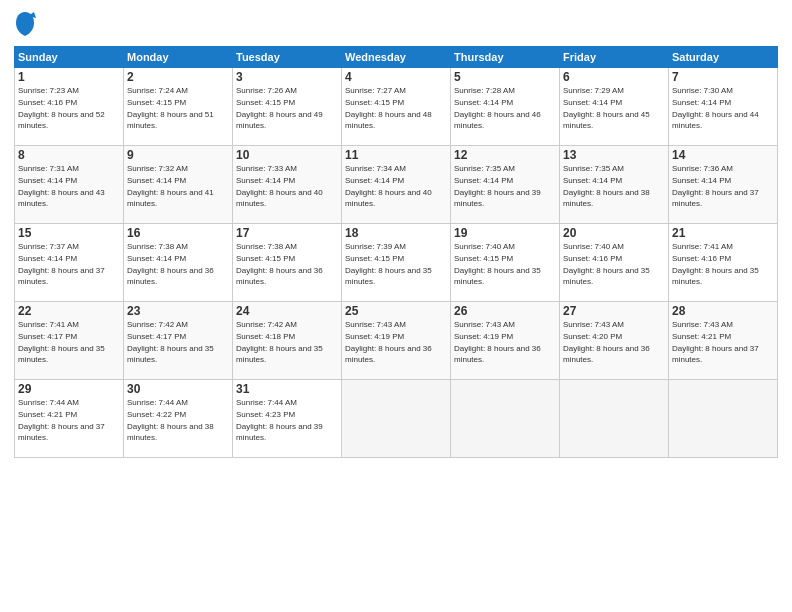 Image resolution: width=792 pixels, height=612 pixels. What do you see at coordinates (178, 185) in the screenshot?
I see `calendar-cell: 9Sunrise: 7:32 AMSunset: 4:14 PMDaylight…` at bounding box center [178, 185].